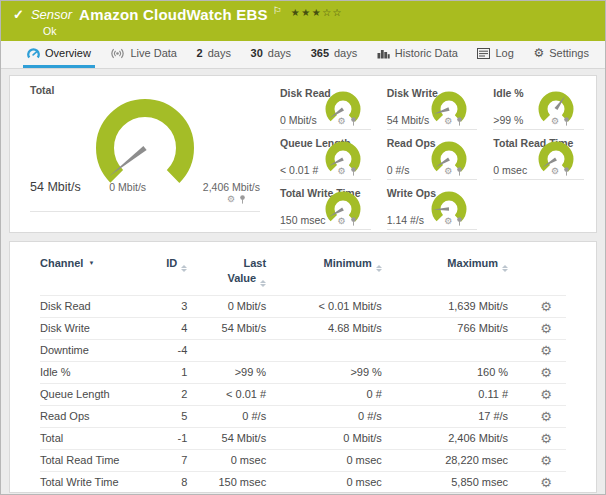 The width and height of the screenshot is (606, 495). Describe the element at coordinates (432, 172) in the screenshot. I see `mini-gauge-footer: 0 #/s⚙` at that location.